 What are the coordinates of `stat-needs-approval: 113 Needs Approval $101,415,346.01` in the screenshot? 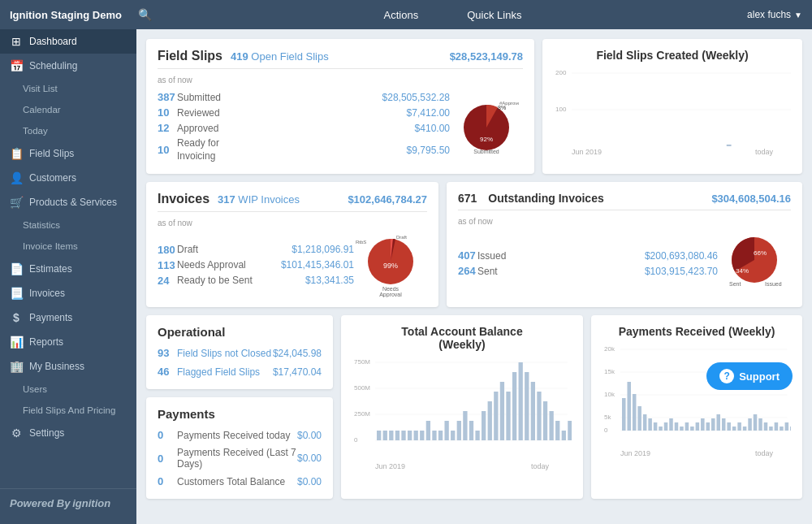 It's located at (256, 265).